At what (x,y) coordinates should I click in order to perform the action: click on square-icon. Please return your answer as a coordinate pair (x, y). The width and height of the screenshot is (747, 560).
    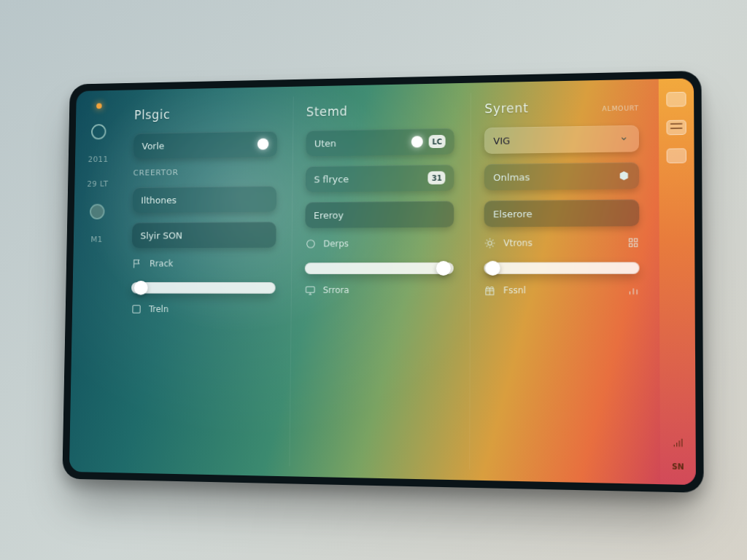
    Looking at the image, I should click on (136, 309).